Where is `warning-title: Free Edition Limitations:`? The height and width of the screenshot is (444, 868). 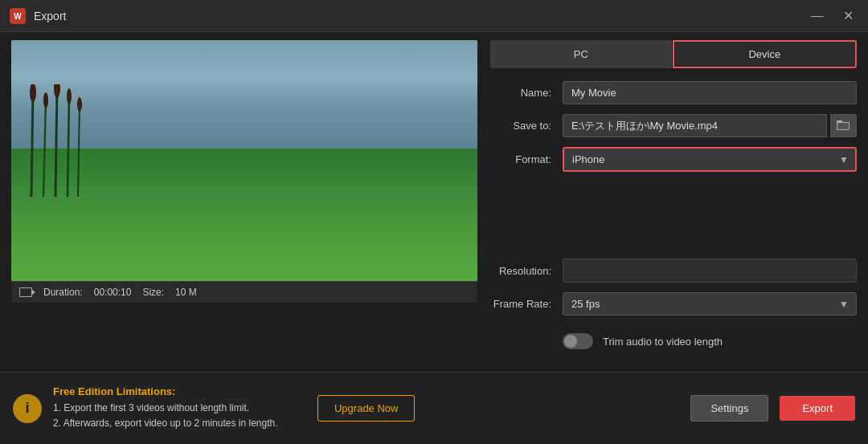 warning-title: Free Edition Limitations: is located at coordinates (180, 392).